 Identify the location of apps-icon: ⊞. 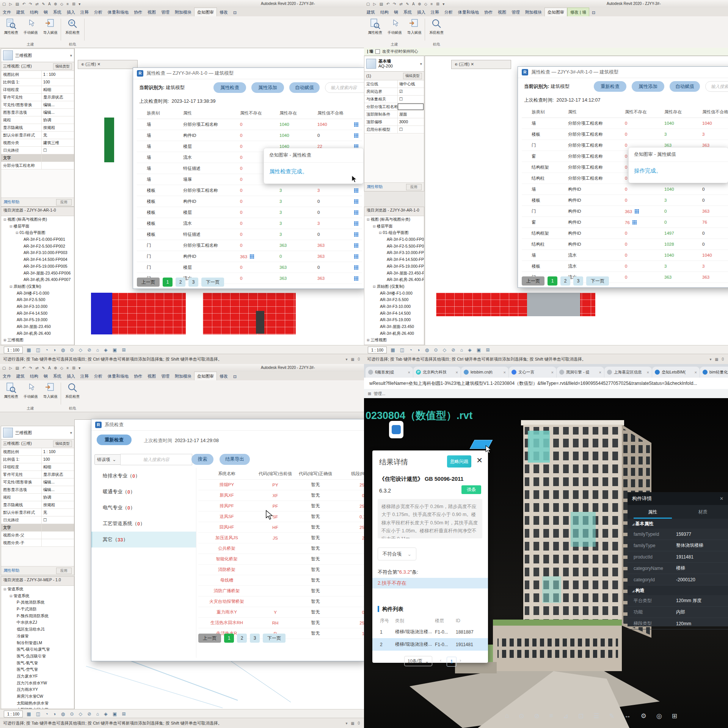
(675, 716).